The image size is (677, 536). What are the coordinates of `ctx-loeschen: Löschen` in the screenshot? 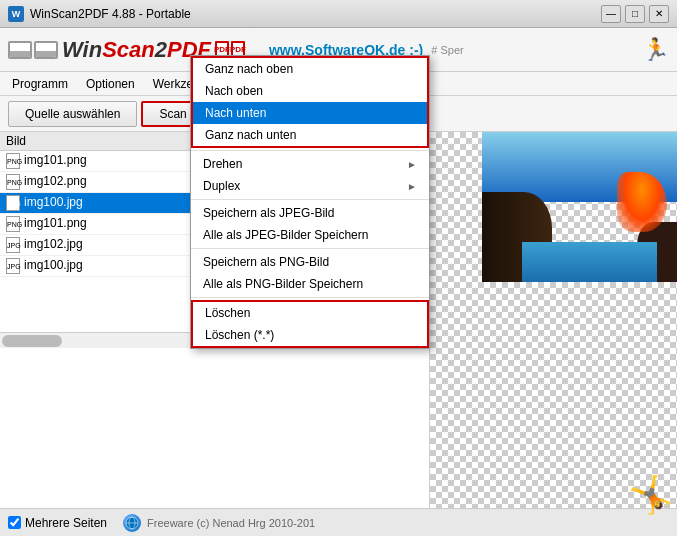 It's located at (310, 313).